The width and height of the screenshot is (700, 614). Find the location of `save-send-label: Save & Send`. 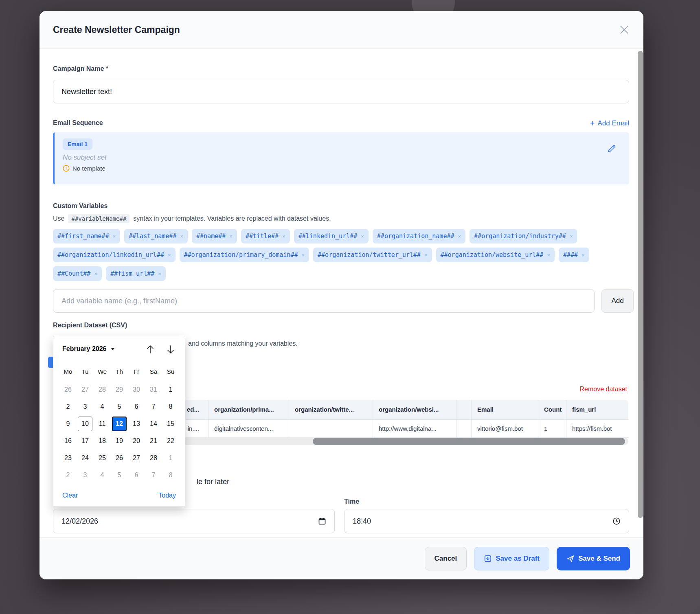

save-send-label: Save & Send is located at coordinates (599, 559).